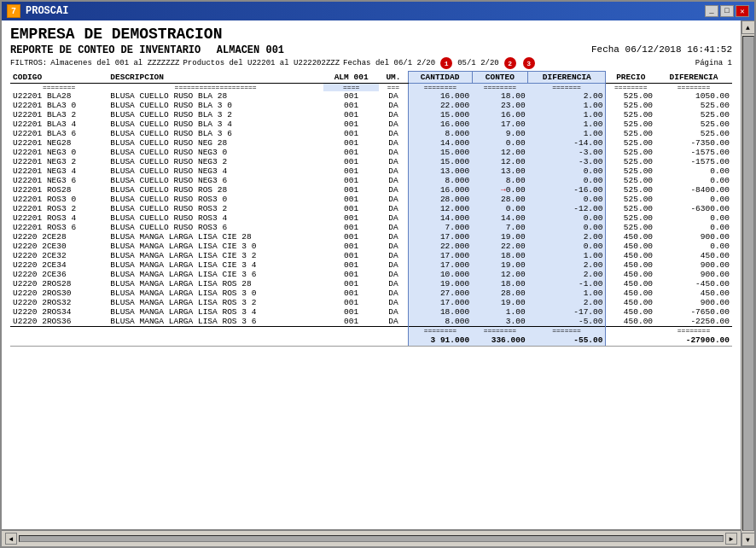 The width and height of the screenshot is (756, 548). Describe the element at coordinates (500, 275) in the screenshot. I see `cell-conteo: 12.00` at that location.